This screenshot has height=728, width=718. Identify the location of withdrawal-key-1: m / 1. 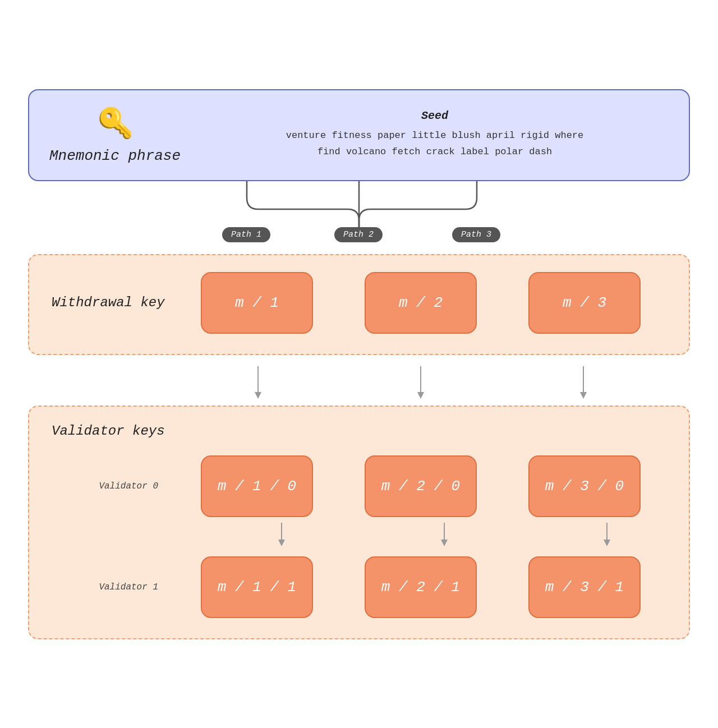
(257, 303).